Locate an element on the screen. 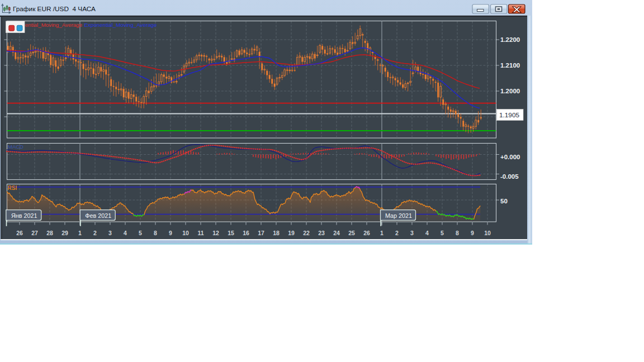 Image resolution: width=644 pixels, height=362 pixels. svg-text: -0.005 is located at coordinates (510, 177).